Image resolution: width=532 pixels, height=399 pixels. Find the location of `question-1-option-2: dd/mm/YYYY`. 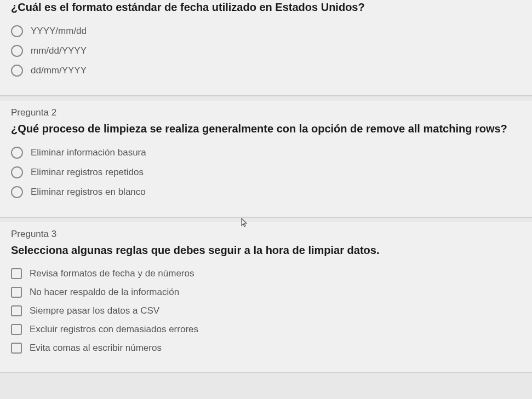

question-1-option-2: dd/mm/YYYY is located at coordinates (266, 71).